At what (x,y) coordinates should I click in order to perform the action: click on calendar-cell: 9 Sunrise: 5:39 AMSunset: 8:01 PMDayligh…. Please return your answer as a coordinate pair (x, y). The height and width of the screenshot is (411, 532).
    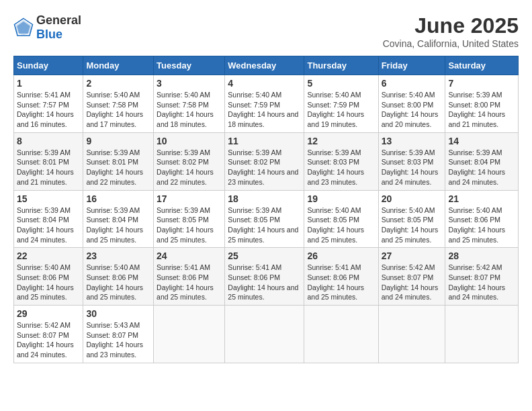
    Looking at the image, I should click on (118, 161).